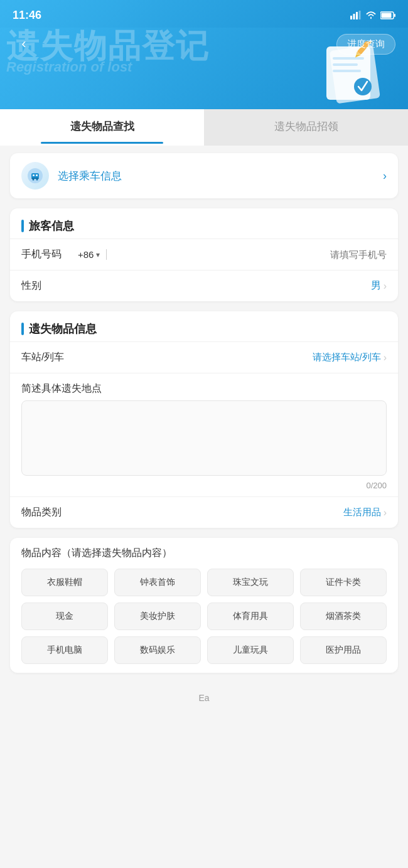 Image resolution: width=408 pixels, height=868 pixels. What do you see at coordinates (204, 44) in the screenshot?
I see `header-nav: ‹ 进度查询` at bounding box center [204, 44].